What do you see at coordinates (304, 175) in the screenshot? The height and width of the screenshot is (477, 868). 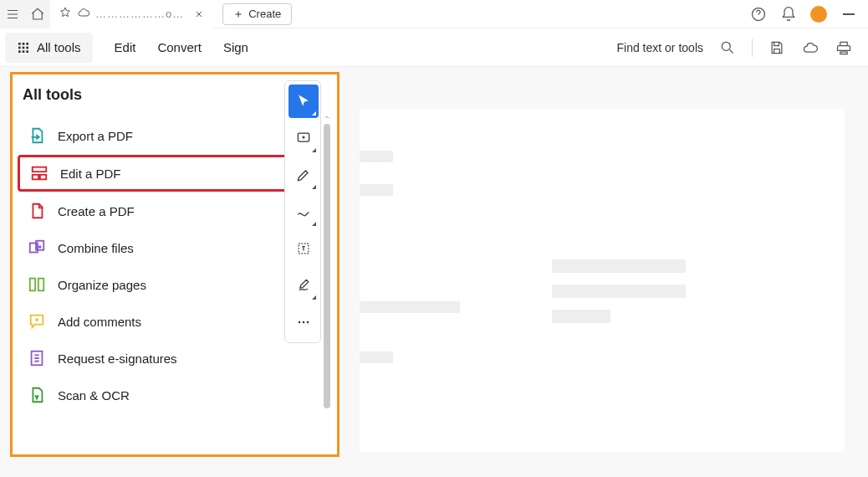 I see `highlight-tool-icon` at bounding box center [304, 175].